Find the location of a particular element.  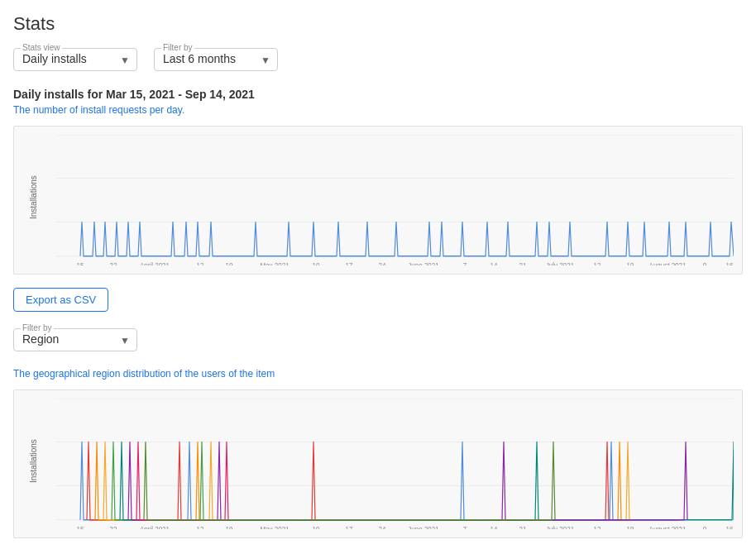

filter-by-dropdown: Filter by Last 6 months Last 3 months La… is located at coordinates (216, 60).